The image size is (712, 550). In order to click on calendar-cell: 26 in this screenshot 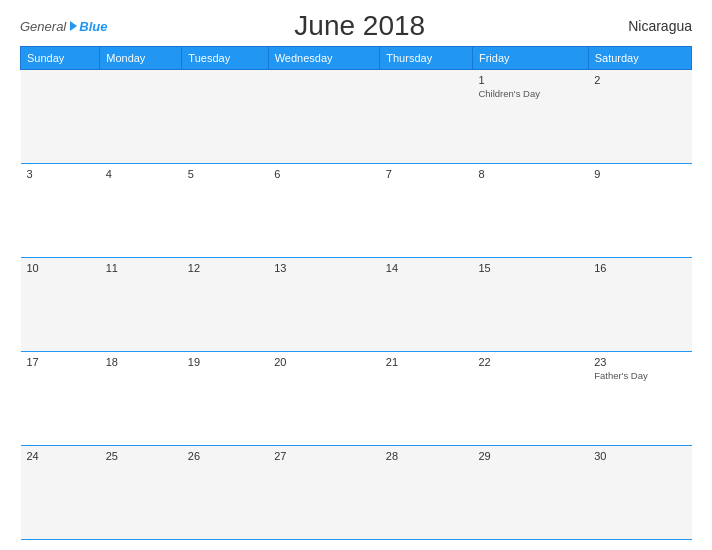, I will do `click(225, 493)`.